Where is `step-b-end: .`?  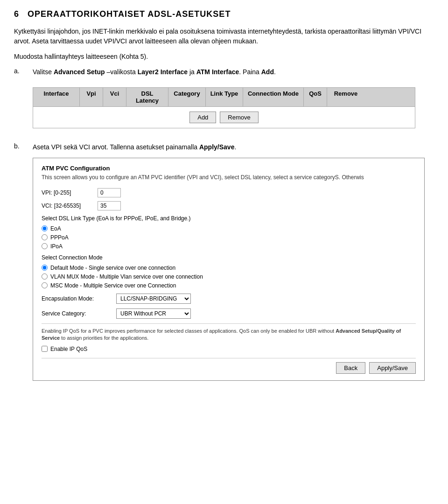
step-b-end: . is located at coordinates (235, 147).